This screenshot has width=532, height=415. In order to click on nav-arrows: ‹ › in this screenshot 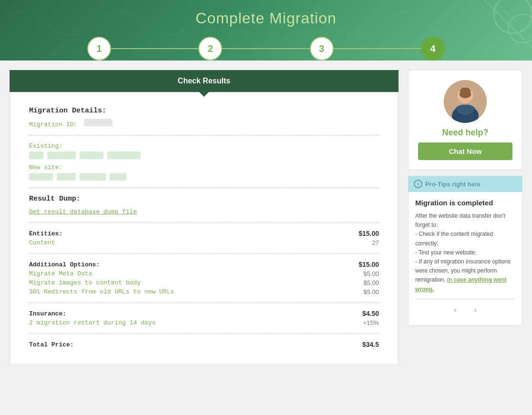, I will do `click(465, 309)`.